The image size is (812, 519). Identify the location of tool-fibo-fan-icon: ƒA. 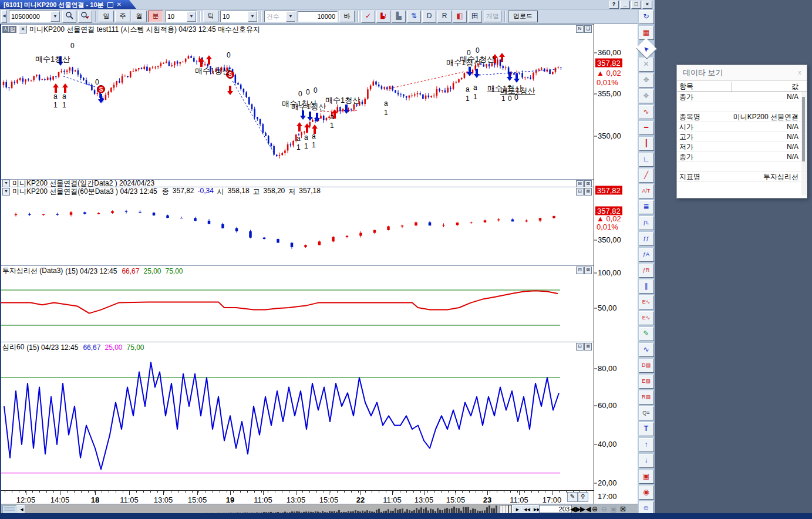
(646, 255).